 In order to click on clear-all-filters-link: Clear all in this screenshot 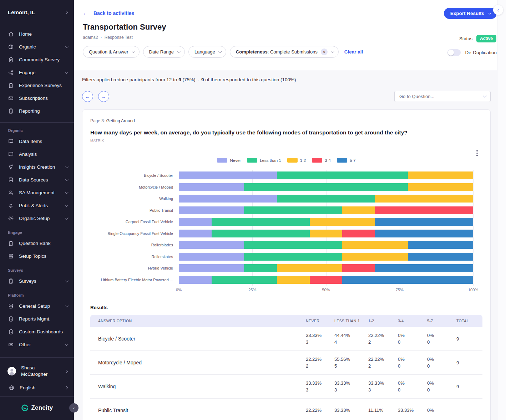, I will do `click(354, 52)`.